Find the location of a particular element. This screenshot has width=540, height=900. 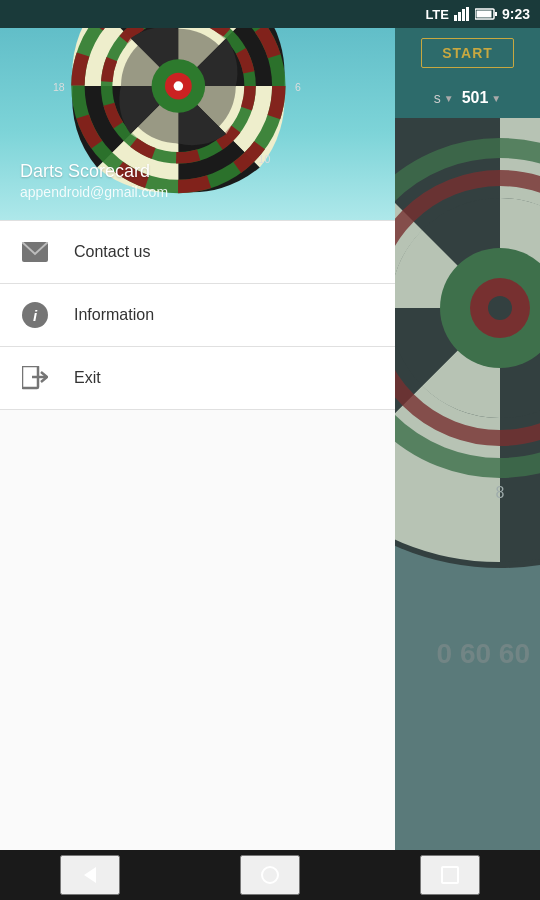

svg-text: 6 is located at coordinates (298, 87).